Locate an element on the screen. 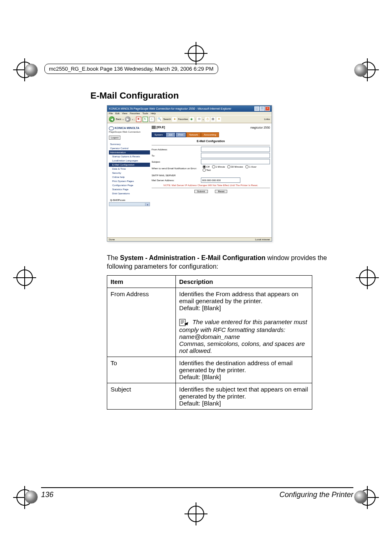 This screenshot has width=392, height=555. edit-icon: ▤ is located at coordinates (213, 119).